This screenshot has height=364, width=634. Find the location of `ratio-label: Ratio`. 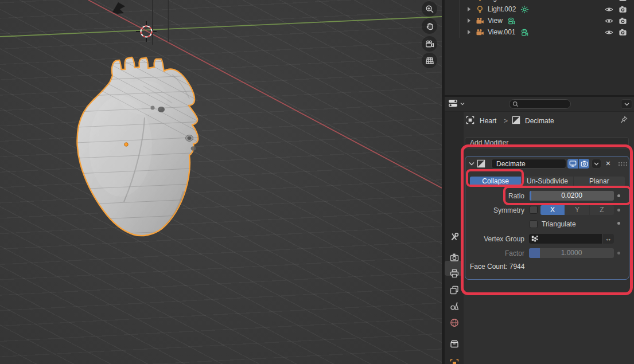

ratio-label: Ratio is located at coordinates (495, 196).